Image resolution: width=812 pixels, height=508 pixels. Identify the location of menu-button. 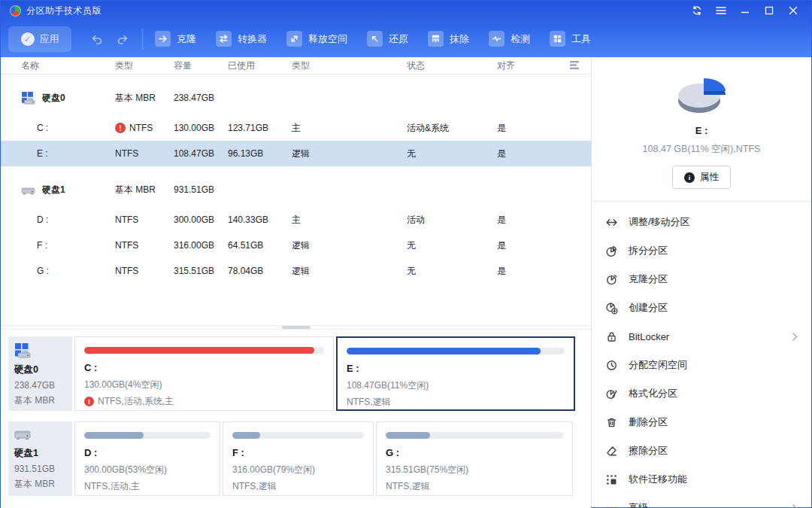
(721, 11).